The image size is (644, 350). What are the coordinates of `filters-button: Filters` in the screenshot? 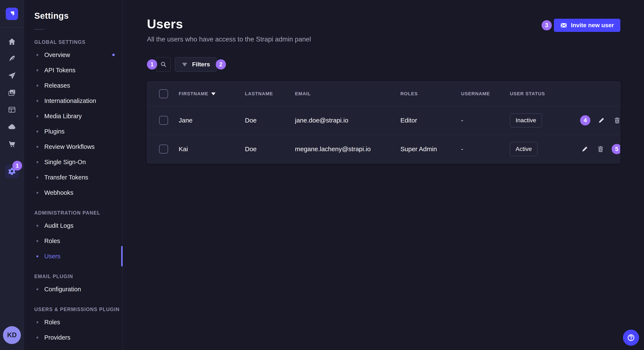 It's located at (196, 64).